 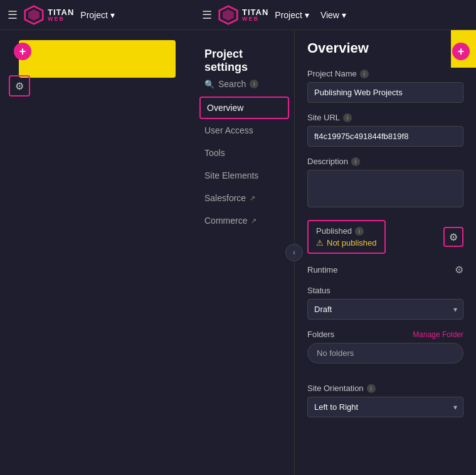 What do you see at coordinates (98, 15) in the screenshot?
I see `left-project-dropdown: Project ▾` at bounding box center [98, 15].